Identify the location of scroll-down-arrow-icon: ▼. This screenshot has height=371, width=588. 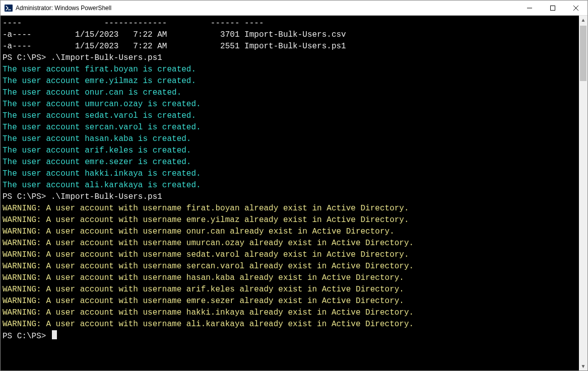
(583, 366).